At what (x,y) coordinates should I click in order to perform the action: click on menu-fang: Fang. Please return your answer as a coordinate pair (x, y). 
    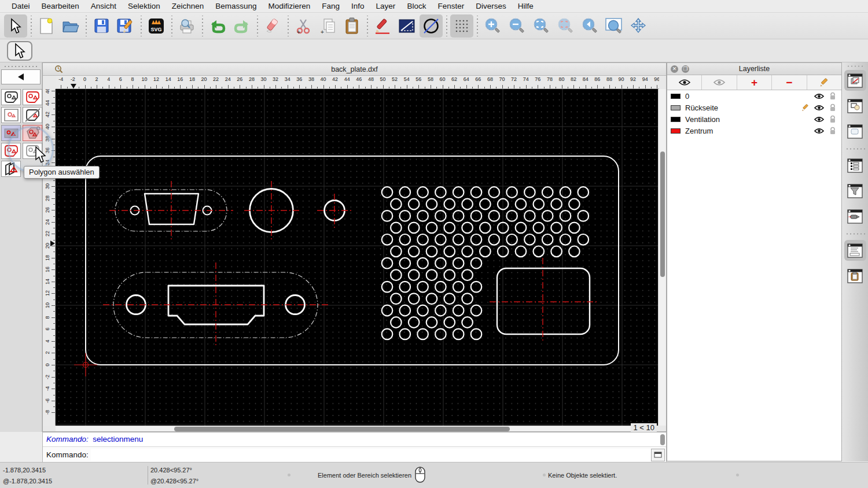
    Looking at the image, I should click on (331, 6).